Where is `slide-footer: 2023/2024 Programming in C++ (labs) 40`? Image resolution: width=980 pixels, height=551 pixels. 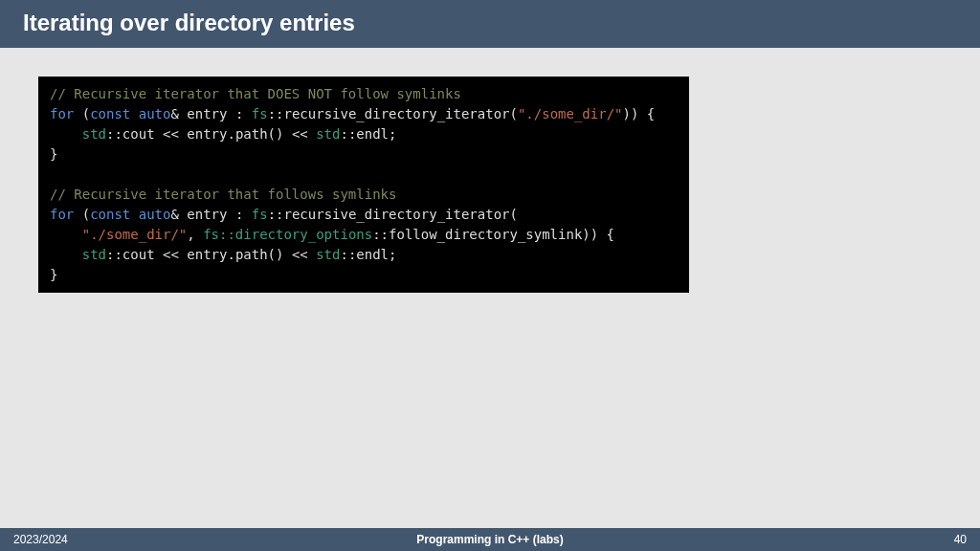 slide-footer: 2023/2024 Programming in C++ (labs) 40 is located at coordinates (490, 540).